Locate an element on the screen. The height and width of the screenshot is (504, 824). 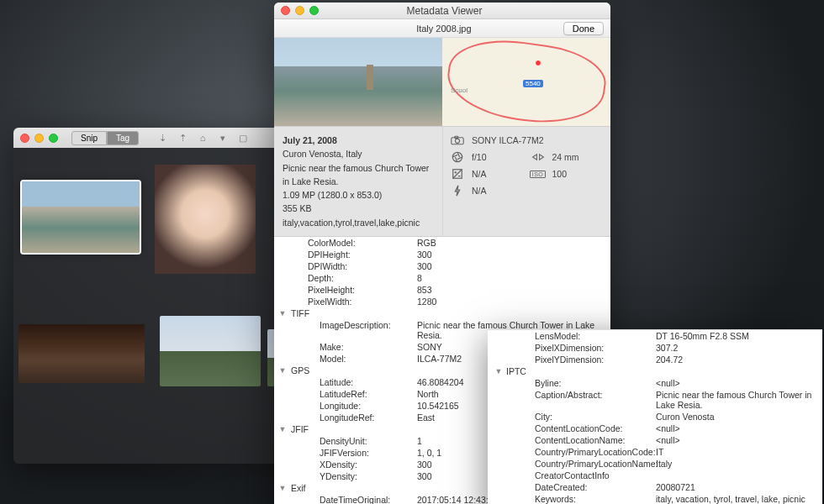
summary-filesize: 355 KB is located at coordinates (358, 208).